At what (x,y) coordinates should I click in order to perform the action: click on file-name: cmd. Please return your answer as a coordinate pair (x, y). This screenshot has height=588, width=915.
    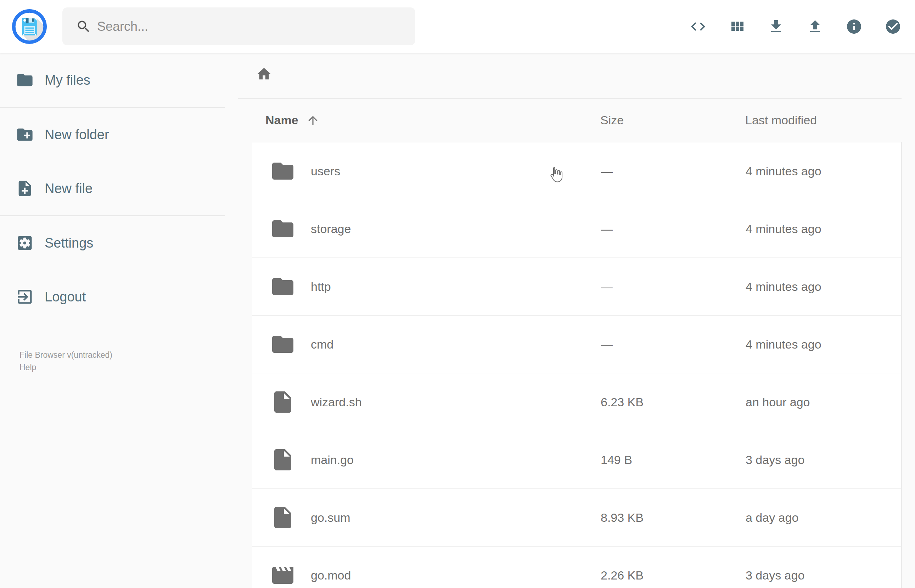
    Looking at the image, I should click on (456, 344).